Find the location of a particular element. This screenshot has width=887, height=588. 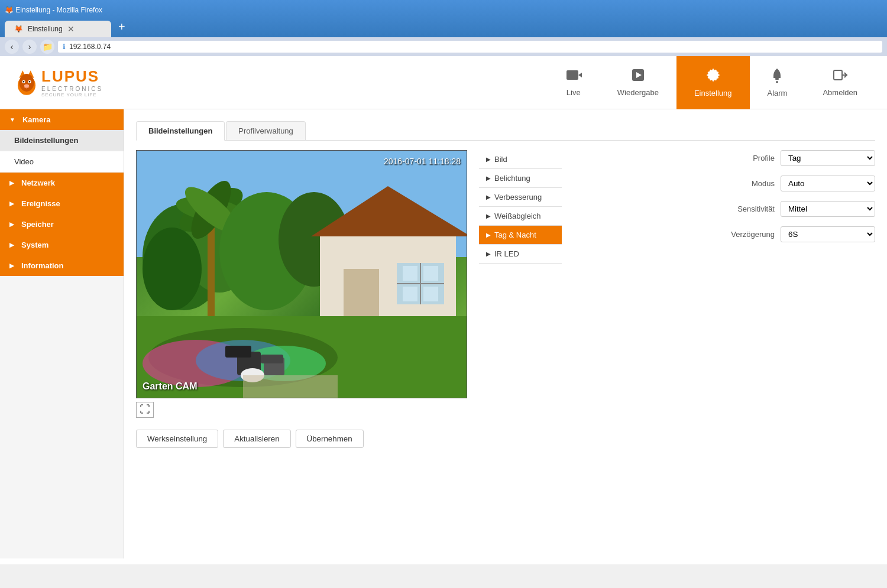

main-tabs: Bildeinstellungen Profilverwaltung is located at coordinates (506, 131).